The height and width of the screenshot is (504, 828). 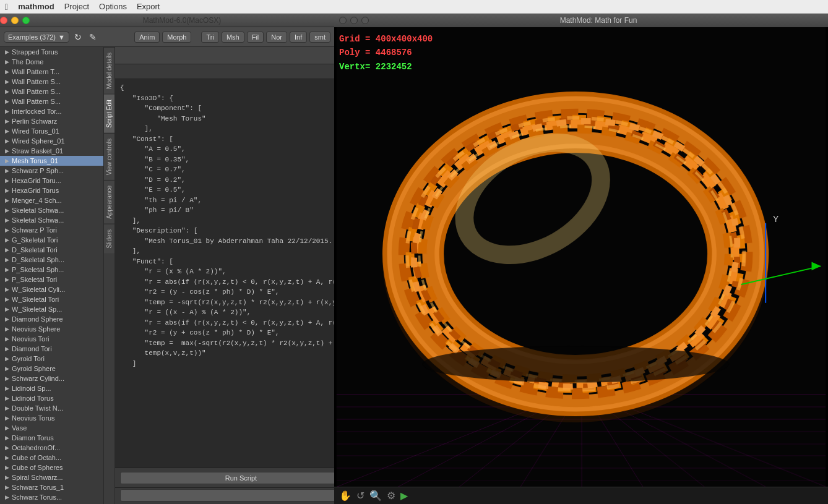 What do you see at coordinates (343, 20) in the screenshot?
I see `viewer-close` at bounding box center [343, 20].